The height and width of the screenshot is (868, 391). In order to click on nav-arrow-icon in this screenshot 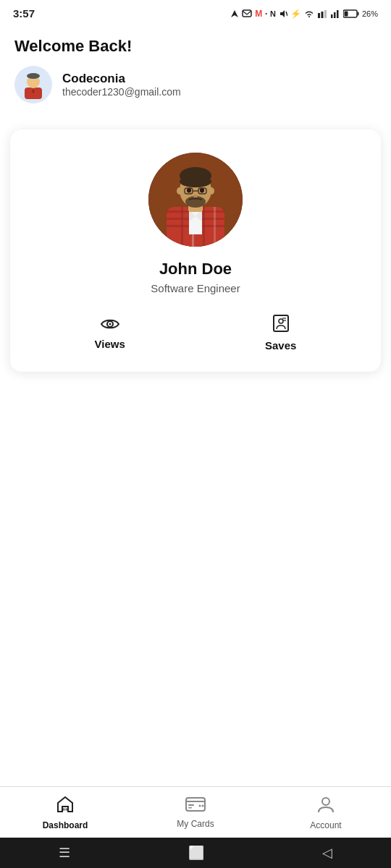, I will do `click(235, 14)`.